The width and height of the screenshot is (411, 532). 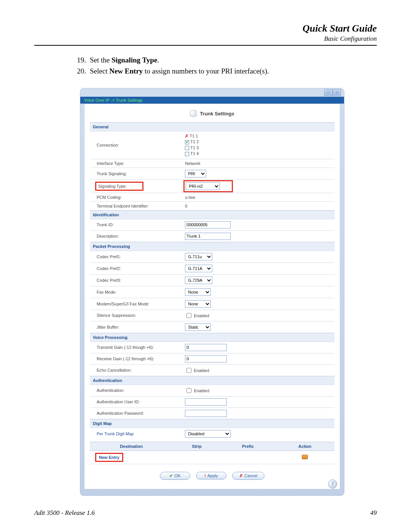 What do you see at coordinates (136, 315) in the screenshot?
I see `label-silence: Silence Suppression:` at bounding box center [136, 315].